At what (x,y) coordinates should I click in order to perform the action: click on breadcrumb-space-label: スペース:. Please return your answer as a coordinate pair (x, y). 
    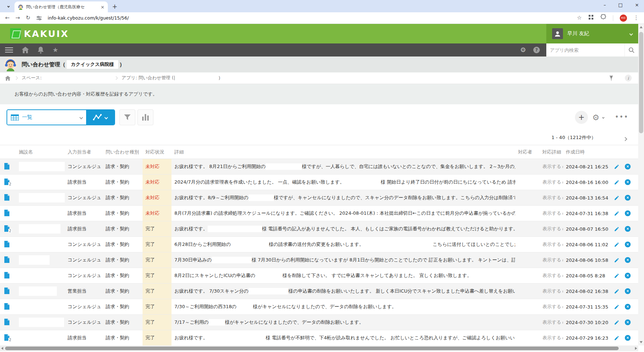
    Looking at the image, I should click on (32, 78).